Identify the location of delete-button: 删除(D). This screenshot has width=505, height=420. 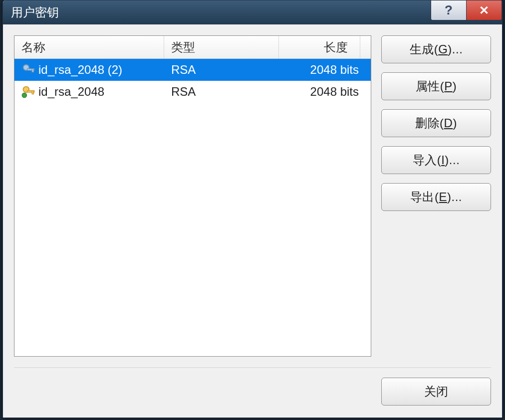
(436, 123).